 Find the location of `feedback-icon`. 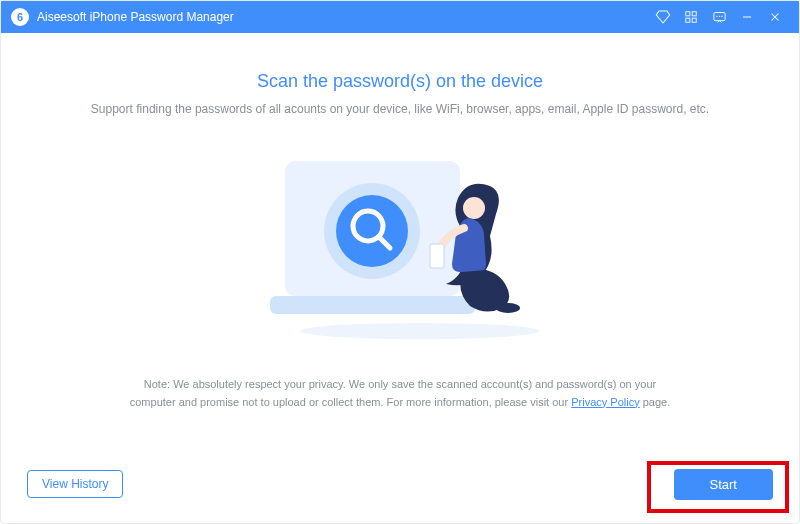

feedback-icon is located at coordinates (719, 17).